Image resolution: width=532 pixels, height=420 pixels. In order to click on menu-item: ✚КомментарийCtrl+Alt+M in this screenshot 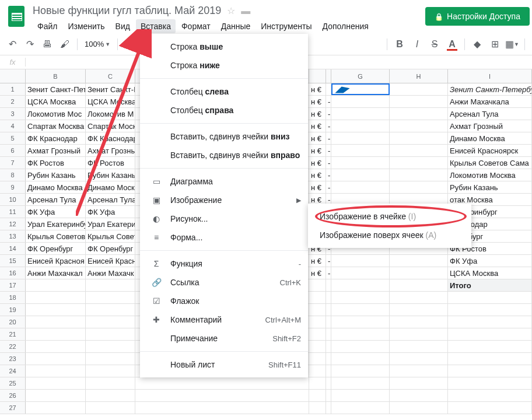, I will do `click(224, 320)`.